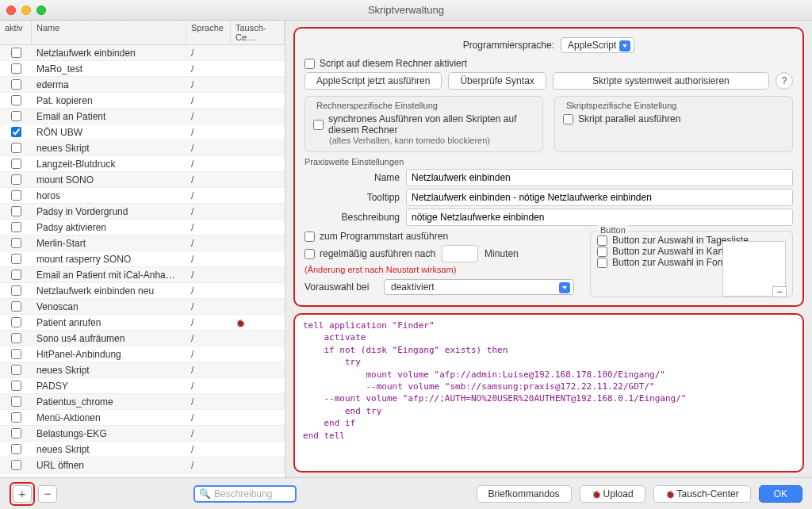  What do you see at coordinates (143, 180) in the screenshot?
I see `table-row: mount SONO/` at bounding box center [143, 180].